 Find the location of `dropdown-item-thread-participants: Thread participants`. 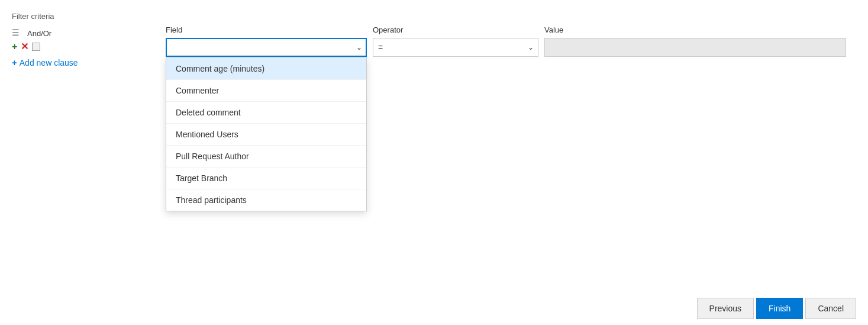

dropdown-item-thread-participants: Thread participants is located at coordinates (266, 200).